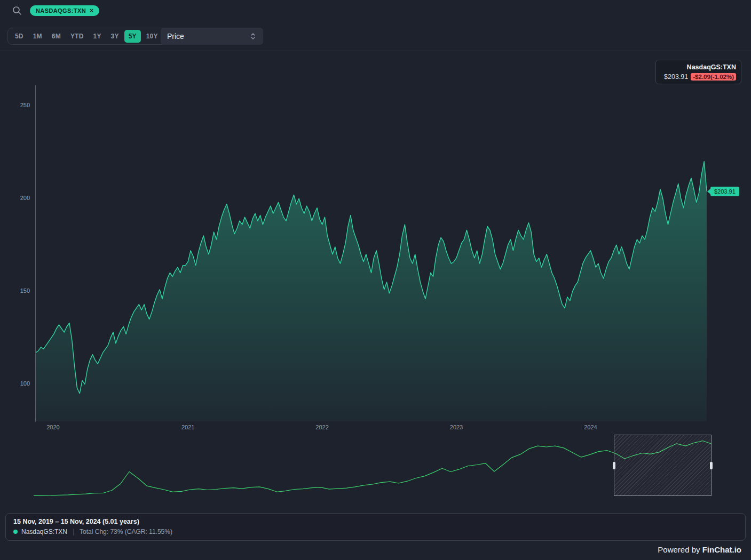 This screenshot has width=751, height=560. I want to click on powered-by-brand: Powered by FinChat.io, so click(699, 549).